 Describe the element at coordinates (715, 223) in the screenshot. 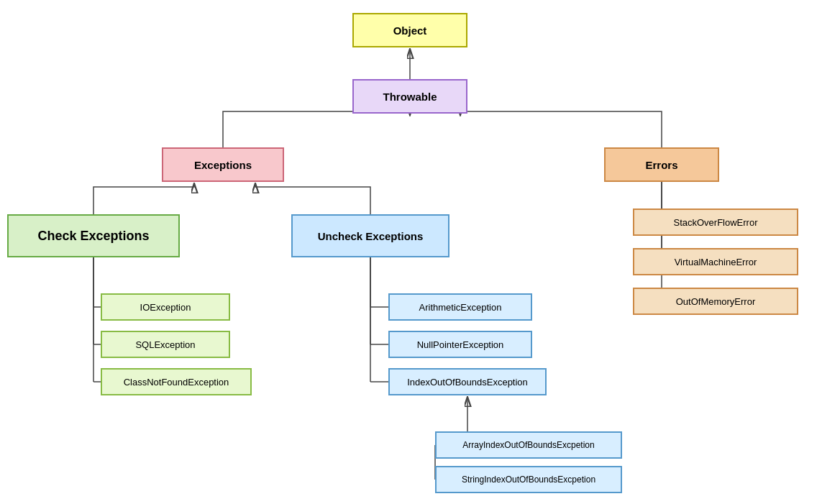

I see `stackoverflow-label: StackOverFlowError` at that location.